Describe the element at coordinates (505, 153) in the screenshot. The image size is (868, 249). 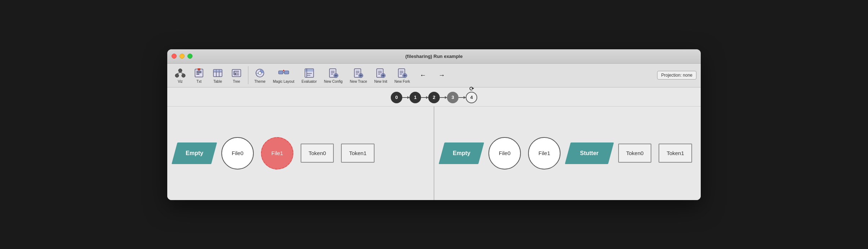
I see `right-file0-label: File0` at that location.